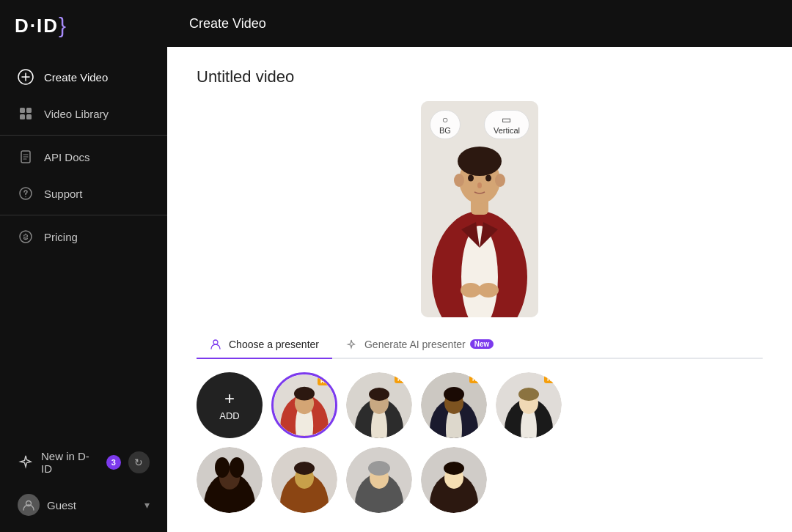  What do you see at coordinates (26, 114) in the screenshot?
I see `grid-icon` at bounding box center [26, 114].